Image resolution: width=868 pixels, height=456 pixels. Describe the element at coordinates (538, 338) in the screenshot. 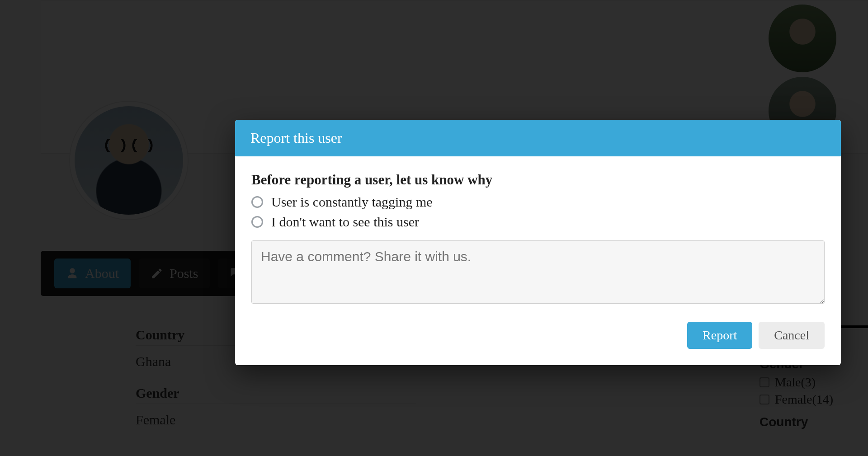

I see `modal-footer: Report Cancel` at that location.